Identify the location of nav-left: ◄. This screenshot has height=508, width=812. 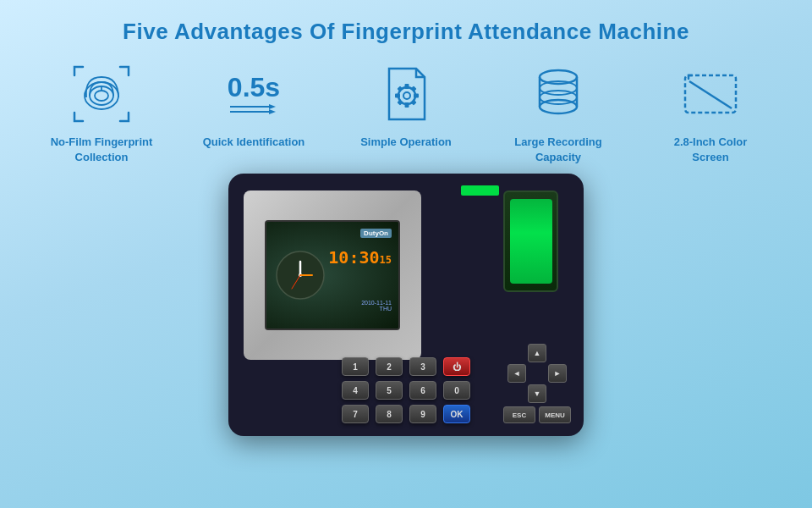
(517, 373).